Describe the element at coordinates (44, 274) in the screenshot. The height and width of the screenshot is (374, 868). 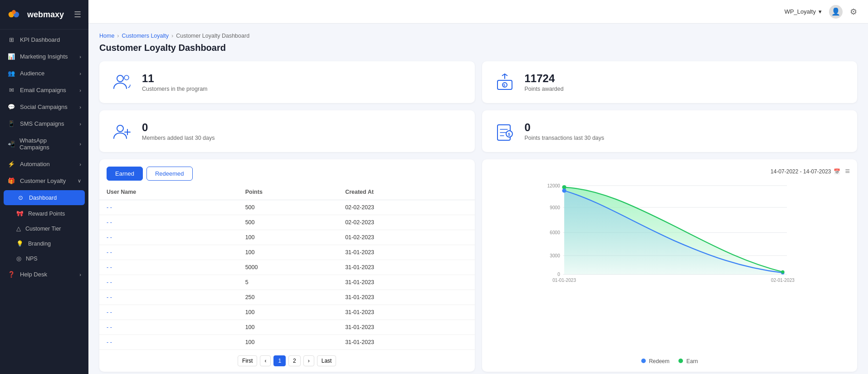
I see `sidebar-item-help-desk: ❓ Help Desk ›` at that location.